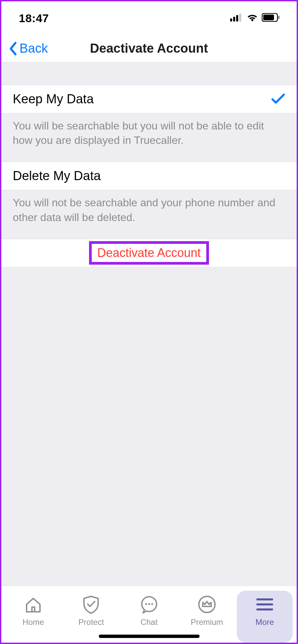  I want to click on tab-label: Premium, so click(207, 622).